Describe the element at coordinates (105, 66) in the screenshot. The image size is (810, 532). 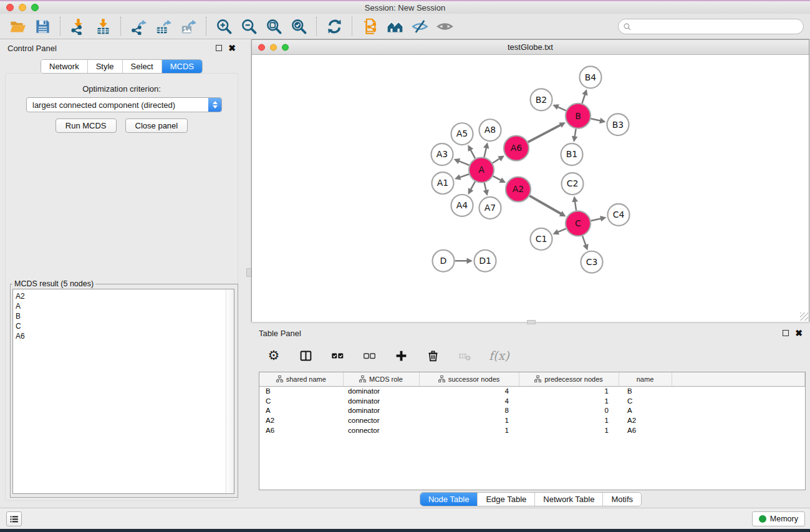
I see `tab-style: Style` at that location.